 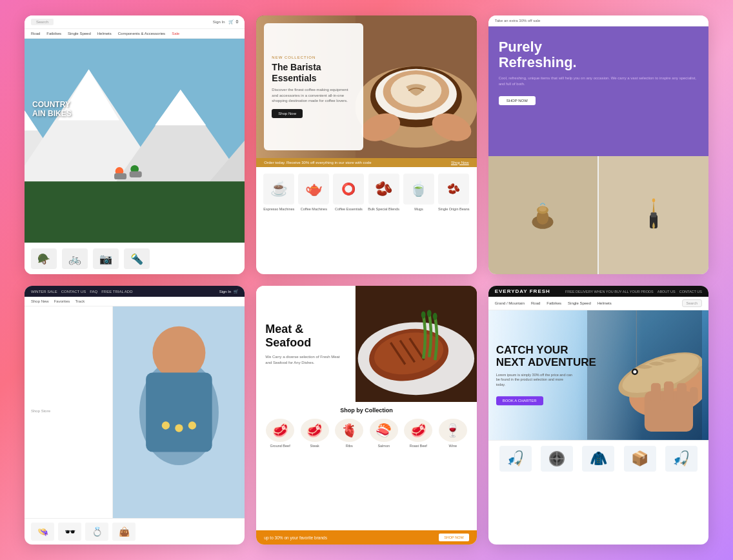 I want to click on bikes-nav-fatbikes: Fatbikes, so click(x=54, y=34).